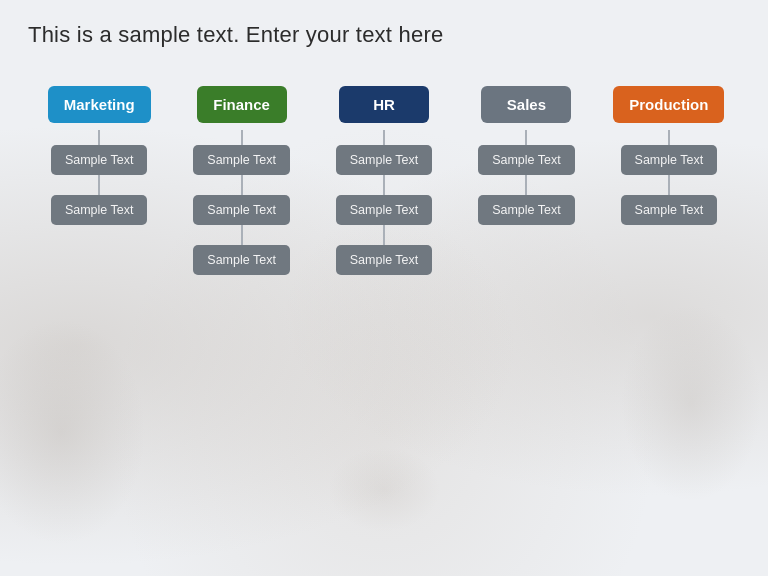 This screenshot has width=768, height=576. What do you see at coordinates (384, 180) in the screenshot?
I see `column-hr: HRSample TextSample TextSample Text` at bounding box center [384, 180].